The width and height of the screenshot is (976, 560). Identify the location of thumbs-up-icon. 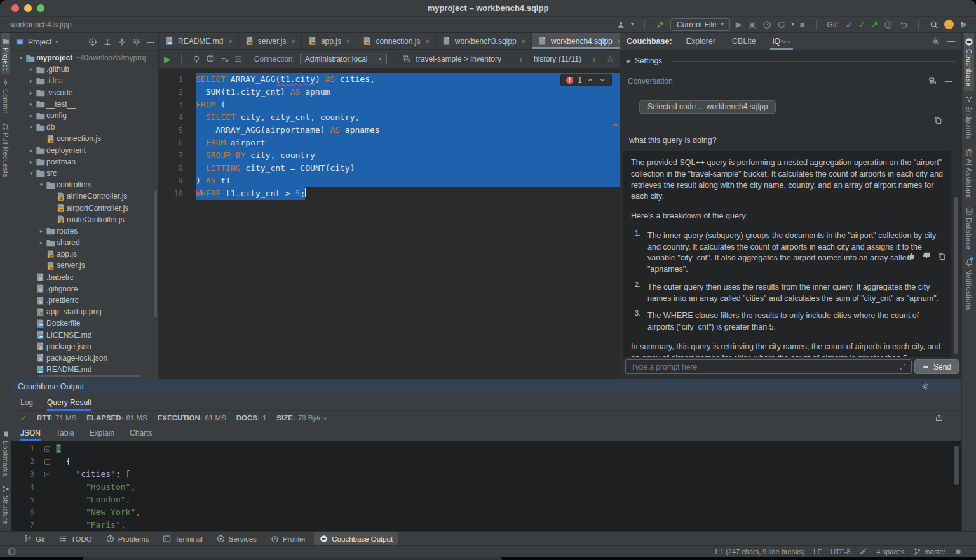
(911, 256).